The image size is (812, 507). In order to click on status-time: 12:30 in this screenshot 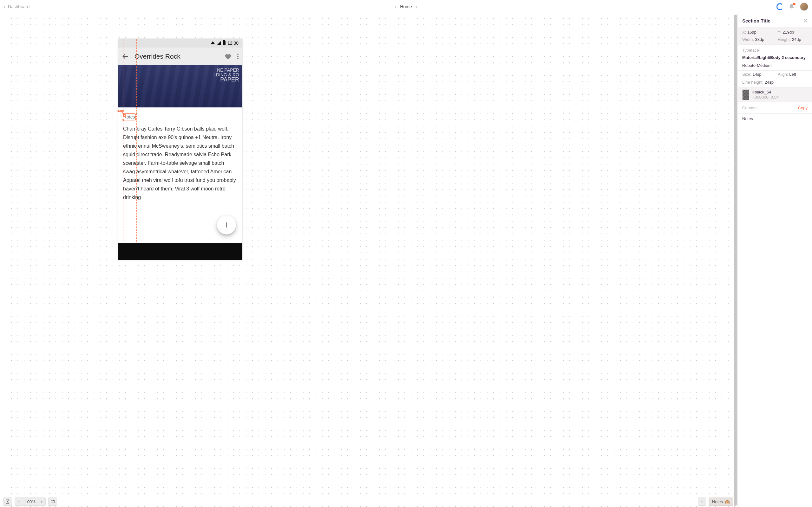, I will do `click(233, 43)`.